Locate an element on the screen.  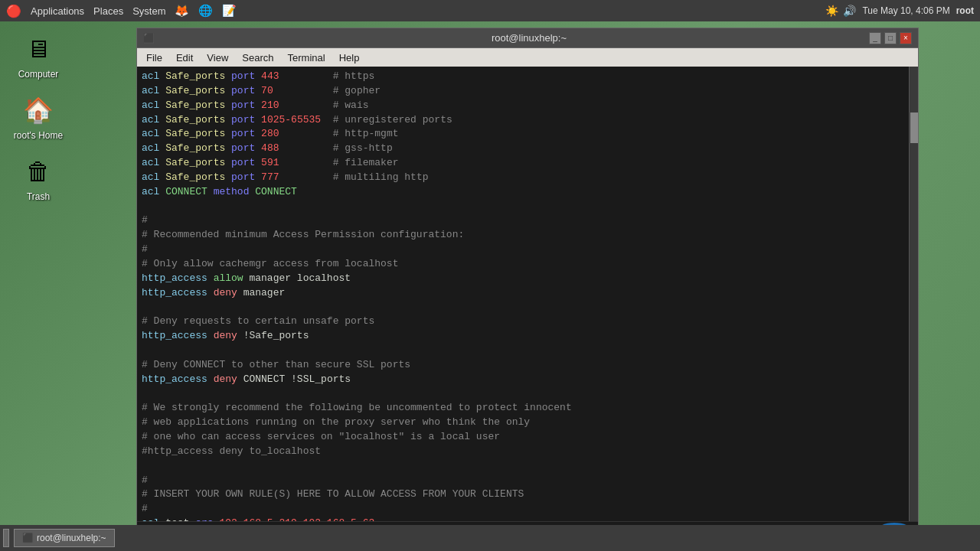
terminal-btn-icon: ⬛ is located at coordinates (28, 538).